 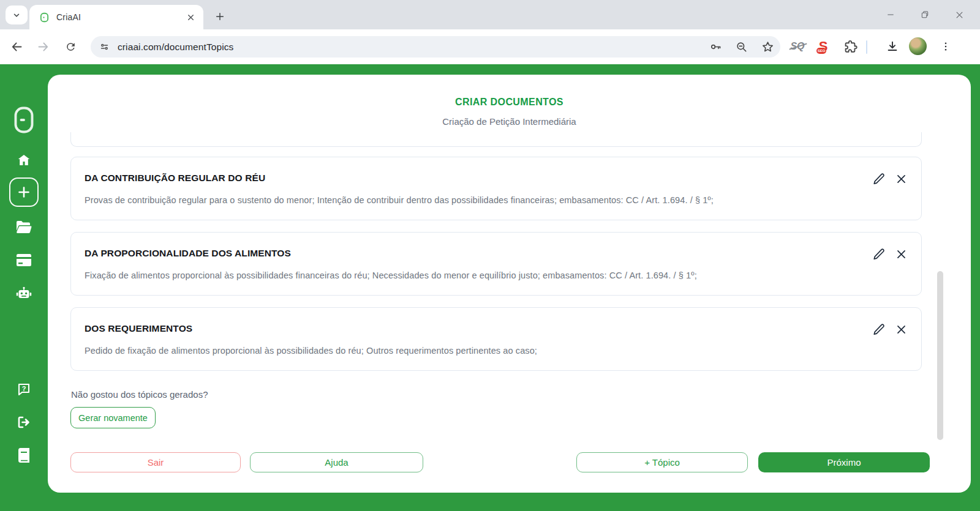 I want to click on chrome-menu-button, so click(x=946, y=47).